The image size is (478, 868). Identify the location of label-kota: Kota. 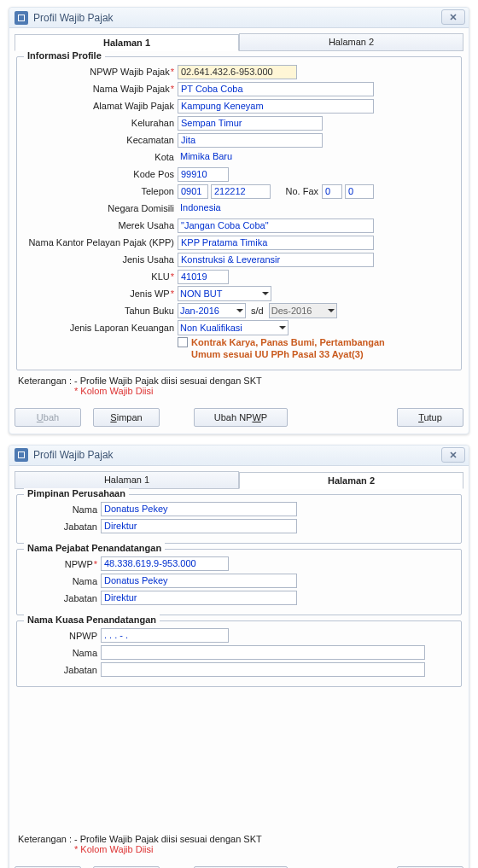
(101, 157).